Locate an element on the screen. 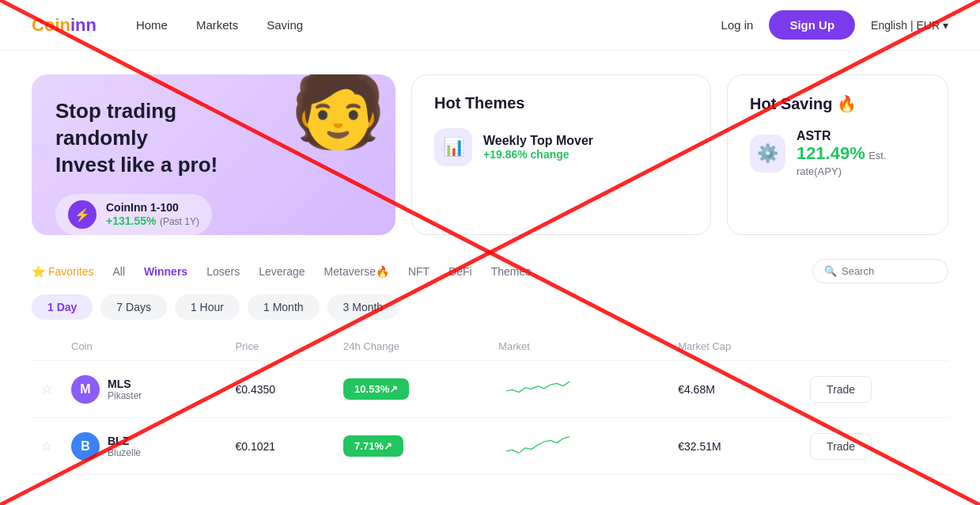 Image resolution: width=980 pixels, height=505 pixels. filter-row: ⭐ Favorites All Winners Losers Leverage … is located at coordinates (490, 271).